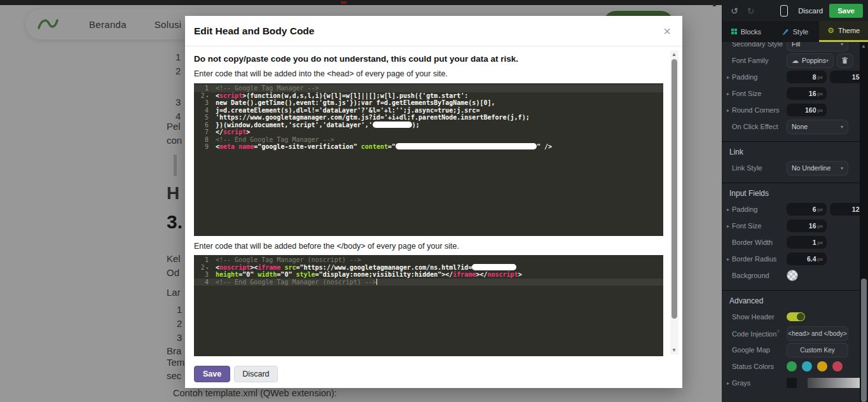 Image resolution: width=868 pixels, height=402 pixels. I want to click on code-text: <script>(function(w,d,s,l,i){w[l]=w[l]||…, so click(341, 96).